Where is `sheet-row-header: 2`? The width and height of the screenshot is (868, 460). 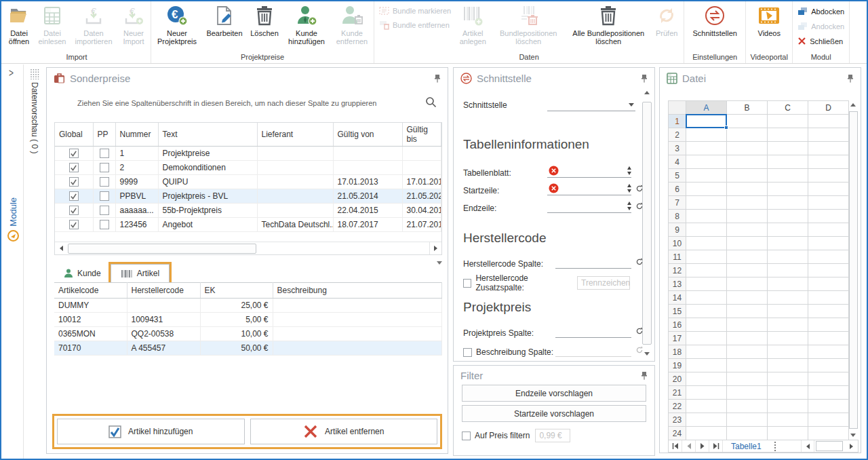
sheet-row-header: 2 is located at coordinates (677, 135).